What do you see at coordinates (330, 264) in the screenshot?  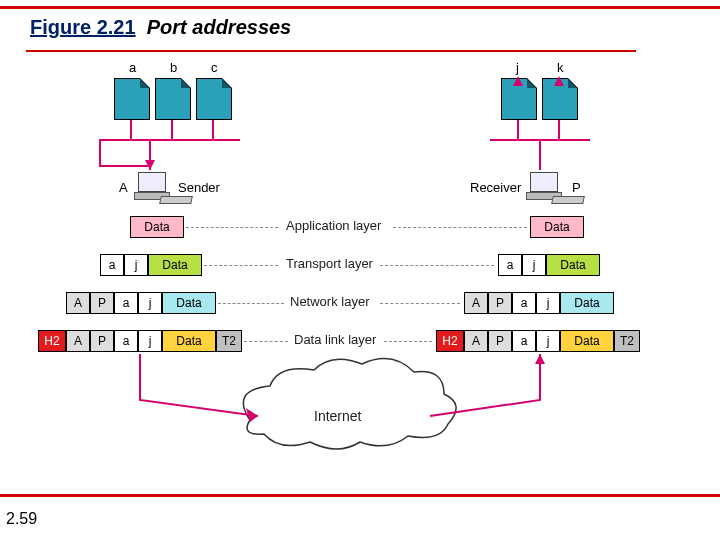 I see `layer-transport: Transport layer` at bounding box center [330, 264].